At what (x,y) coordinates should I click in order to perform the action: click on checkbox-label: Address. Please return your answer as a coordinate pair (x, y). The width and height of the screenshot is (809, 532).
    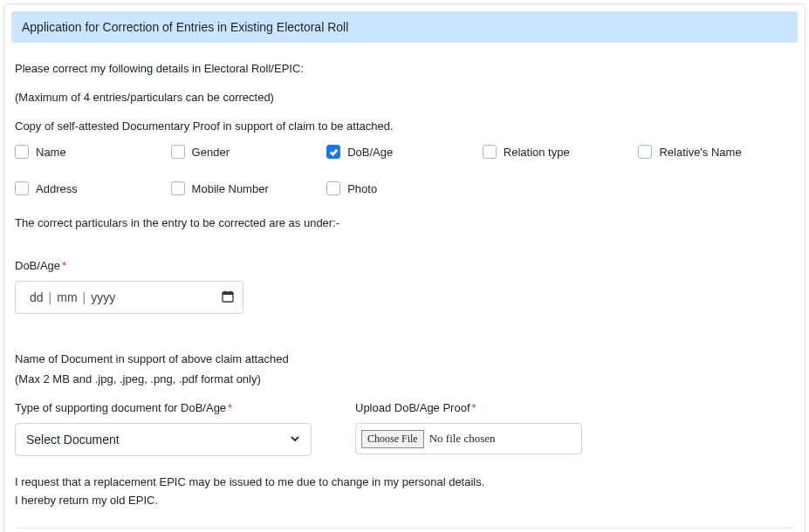
    Looking at the image, I should click on (57, 188).